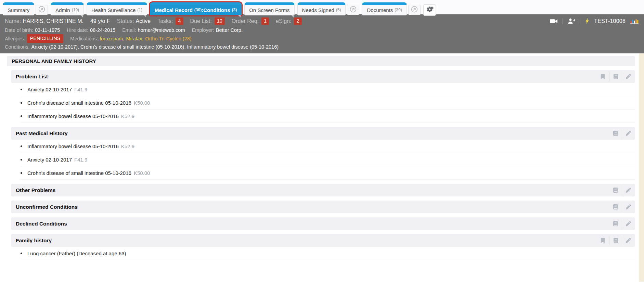  What do you see at coordinates (15, 39) in the screenshot?
I see `allergies-label: Allergies:` at bounding box center [15, 39].